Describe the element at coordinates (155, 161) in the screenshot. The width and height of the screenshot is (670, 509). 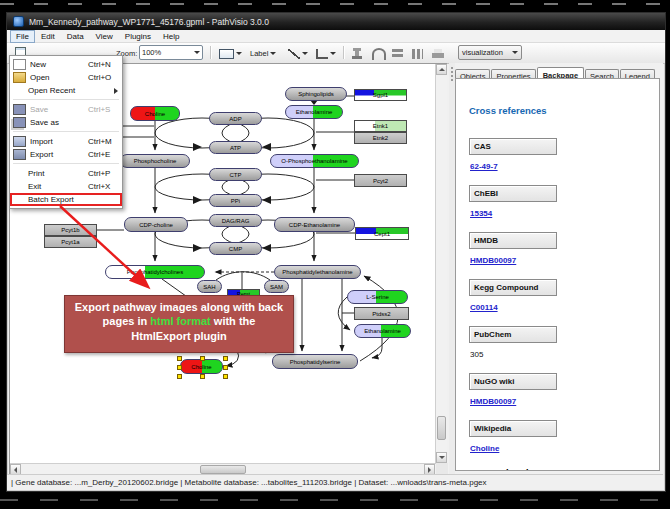
I see `node-phosphocholine: Phosphocholine` at that location.